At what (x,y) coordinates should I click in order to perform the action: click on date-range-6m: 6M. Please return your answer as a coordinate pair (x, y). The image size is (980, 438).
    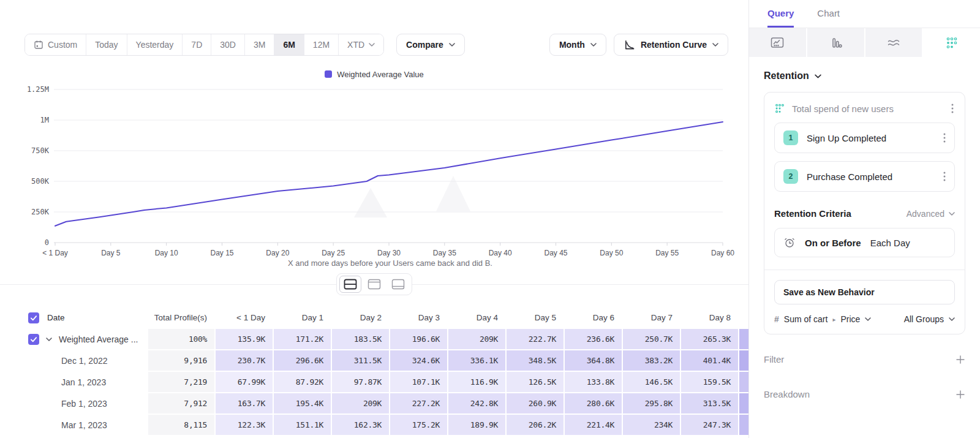
    Looking at the image, I should click on (288, 45).